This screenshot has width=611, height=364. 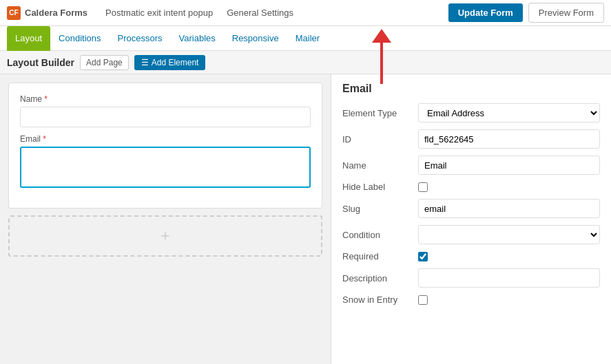 I want to click on required-label: Required, so click(x=380, y=256).